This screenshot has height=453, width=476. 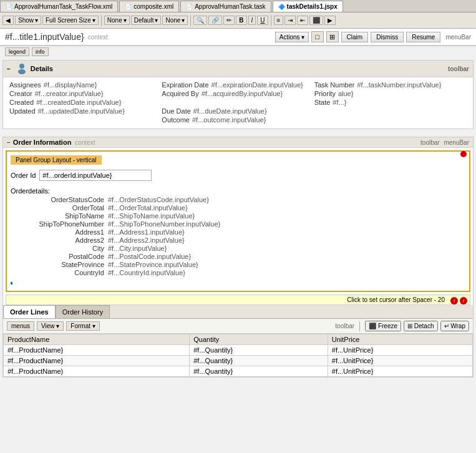 I want to click on ship-to-phone-value: #f...ShipToPhoneNumber.inputValue}, so click(x=164, y=224).